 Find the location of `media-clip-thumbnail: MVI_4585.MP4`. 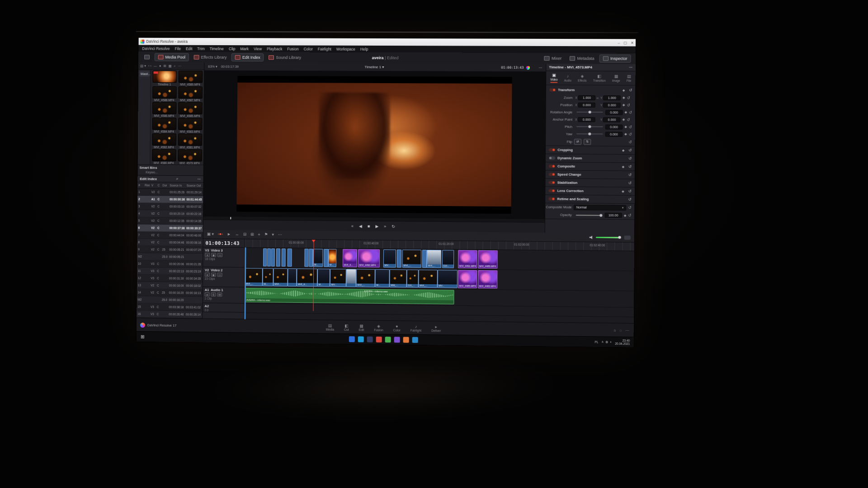

media-clip-thumbnail: MVI_4585.MP4 is located at coordinates (190, 110).